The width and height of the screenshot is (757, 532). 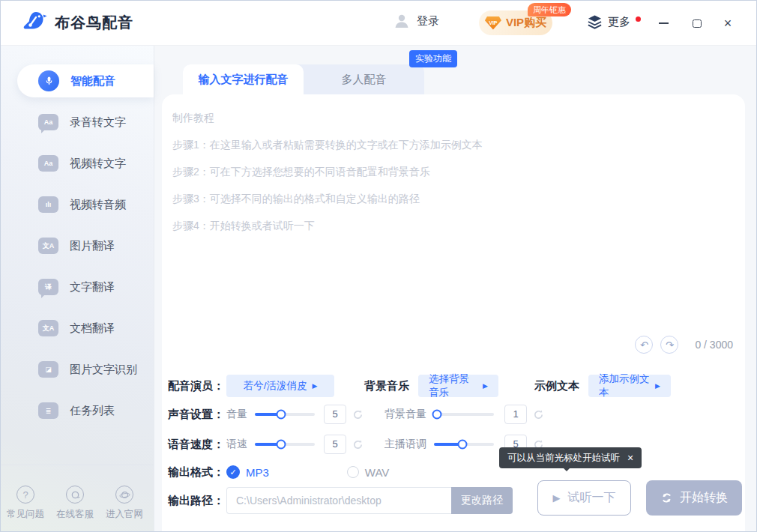 What do you see at coordinates (369, 472) in the screenshot?
I see `format-option-wav: WAV` at bounding box center [369, 472].